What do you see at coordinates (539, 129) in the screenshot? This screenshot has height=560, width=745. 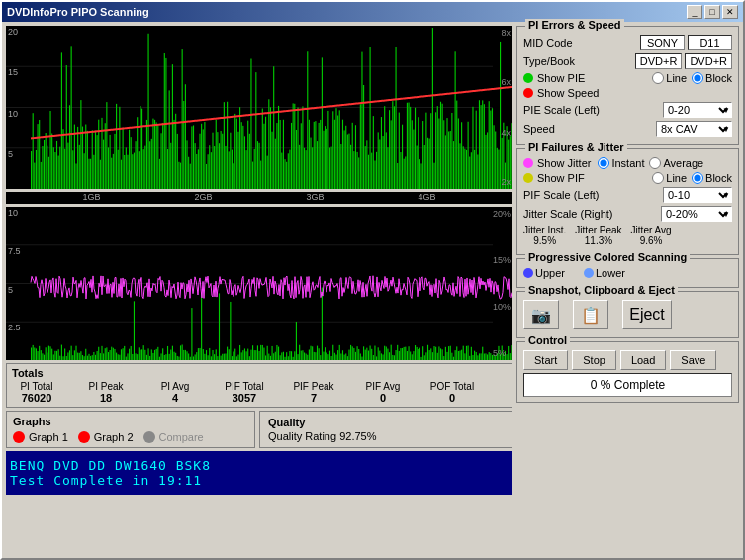 I see `speed-label: Speed` at bounding box center [539, 129].